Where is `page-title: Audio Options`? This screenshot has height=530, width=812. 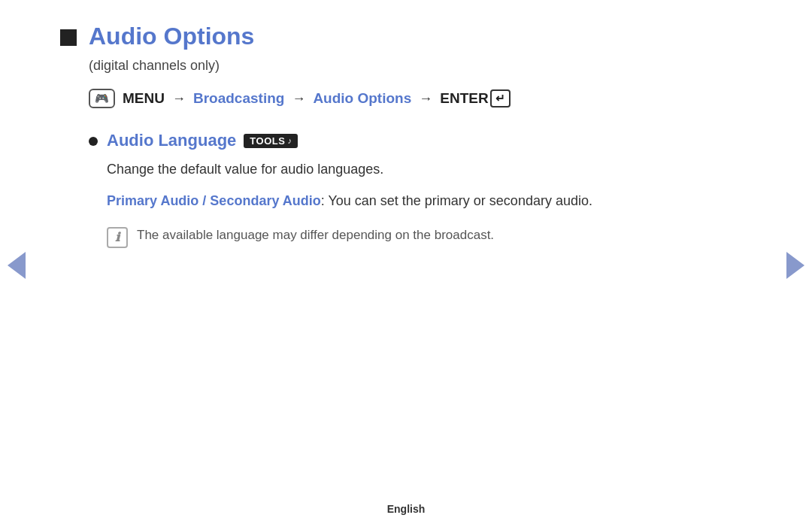 page-title: Audio Options is located at coordinates (171, 36).